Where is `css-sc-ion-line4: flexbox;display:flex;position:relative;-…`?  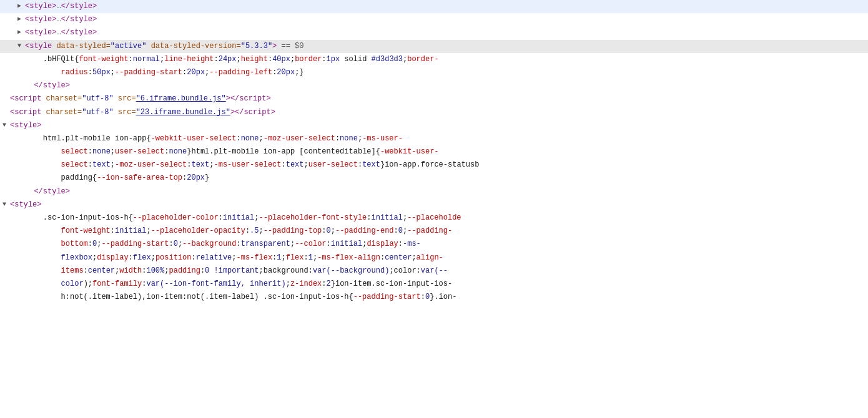 css-sc-ion-line4: flexbox;display:flex;position:relative;-… is located at coordinates (434, 258).